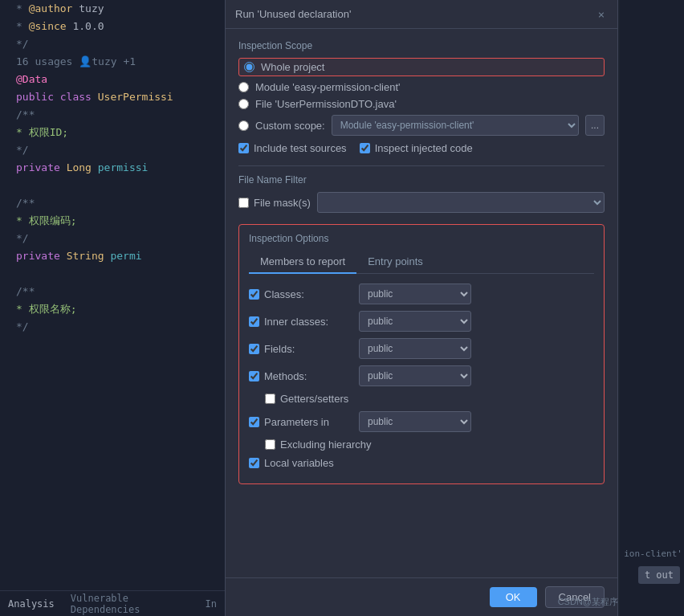 The height and width of the screenshot is (616, 684). I want to click on close-button: ×, so click(601, 14).